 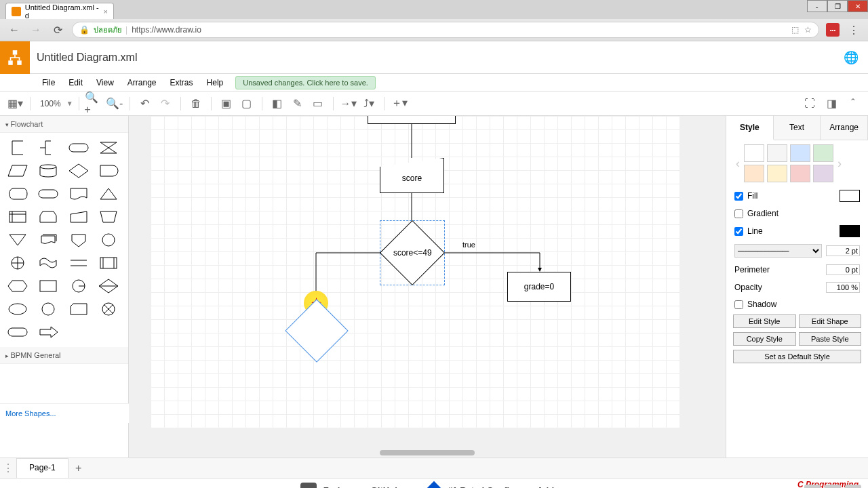 What do you see at coordinates (64, 355) in the screenshot?
I see `palette-bpmn-header: BPMN General` at bounding box center [64, 355].